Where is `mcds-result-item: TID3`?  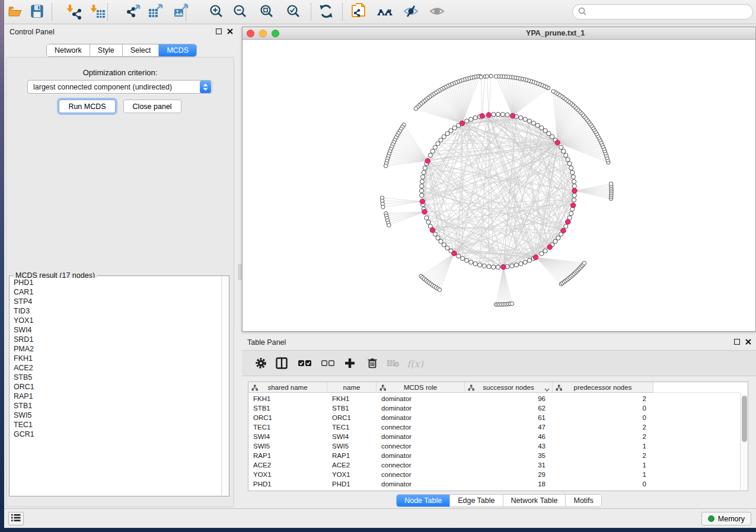 mcds-result-item: TID3 is located at coordinates (116, 311).